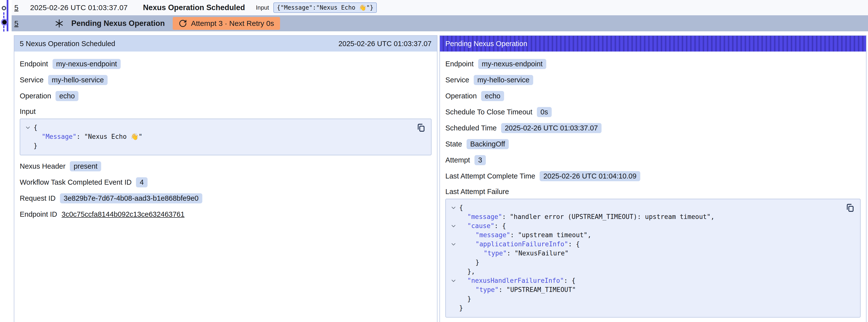 Image resolution: width=868 pixels, height=322 pixels. What do you see at coordinates (385, 44) in the screenshot?
I see `event-detail-header-timestamp: 2025-02-26 UTC 01:03:37.07` at bounding box center [385, 44].